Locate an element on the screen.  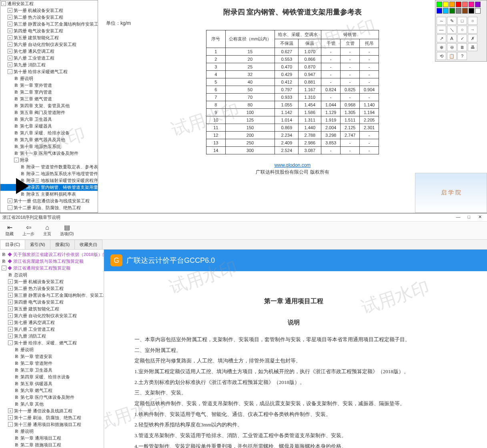
tree-item: -第十二册 刷油、防腐蚀、绝热工程 is located at coordinates (49, 208).